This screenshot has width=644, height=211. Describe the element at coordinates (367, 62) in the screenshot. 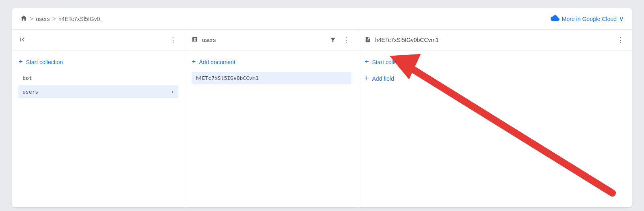

I see `plus-icon-right-collection: +` at that location.